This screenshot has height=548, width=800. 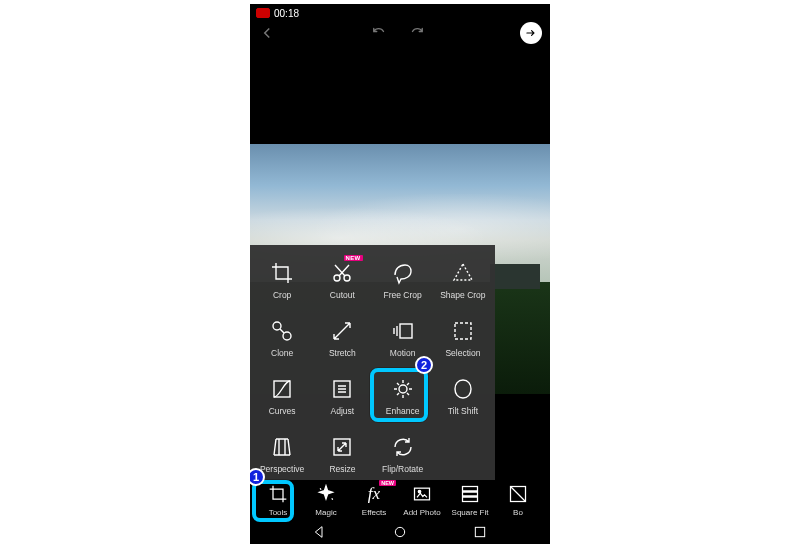 What do you see at coordinates (403, 389) in the screenshot?
I see `enhance-icon` at bounding box center [403, 389].